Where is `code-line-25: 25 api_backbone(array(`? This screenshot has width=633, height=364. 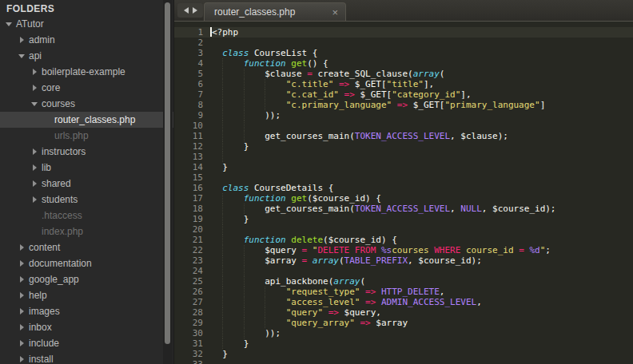
code-line-25: 25 api_backbone(array( is located at coordinates (404, 281).